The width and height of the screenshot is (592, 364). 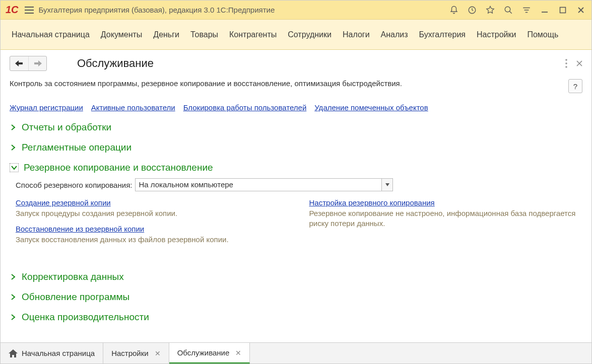 What do you see at coordinates (58, 353) in the screenshot?
I see `tab-home-label: Начальная страница` at bounding box center [58, 353].